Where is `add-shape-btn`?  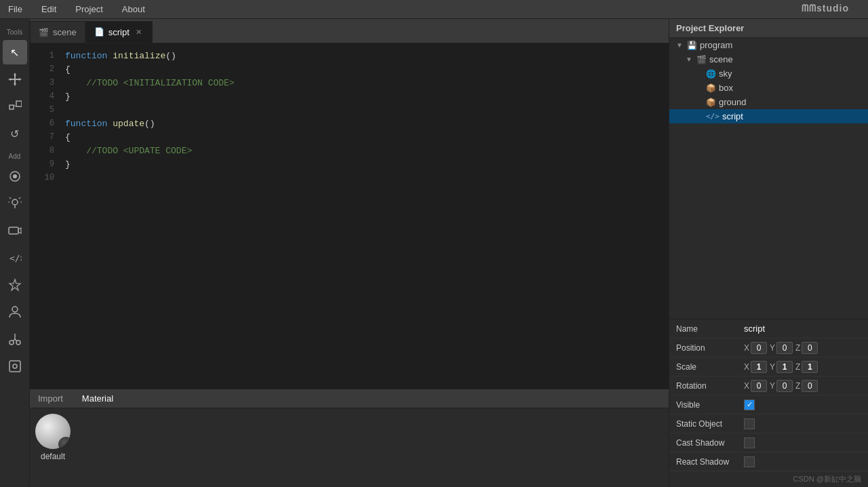
add-shape-btn is located at coordinates (15, 176).